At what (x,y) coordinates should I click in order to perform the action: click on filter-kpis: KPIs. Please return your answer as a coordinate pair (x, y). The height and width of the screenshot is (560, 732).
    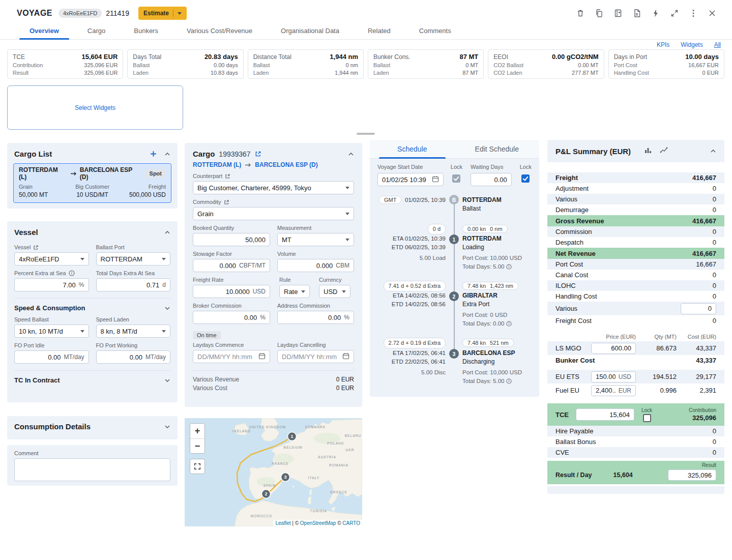
    Looking at the image, I should click on (663, 45).